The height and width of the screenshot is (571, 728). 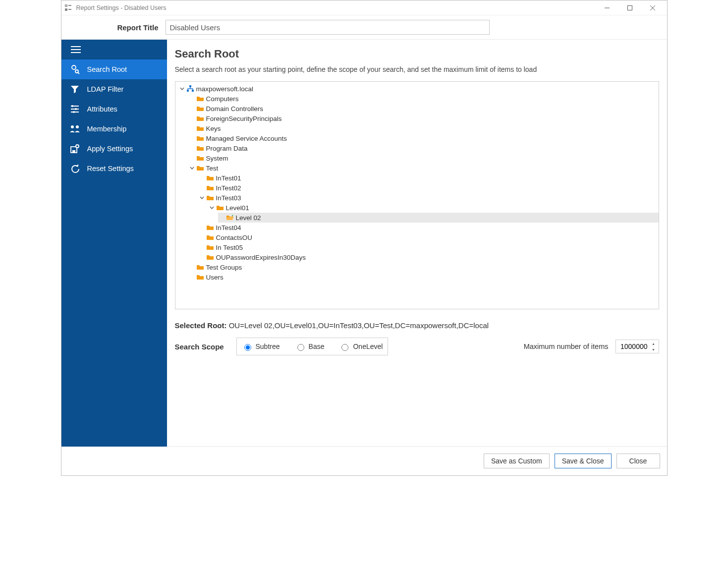 I want to click on sidebar-item-attributes: Attributes, so click(x=114, y=109).